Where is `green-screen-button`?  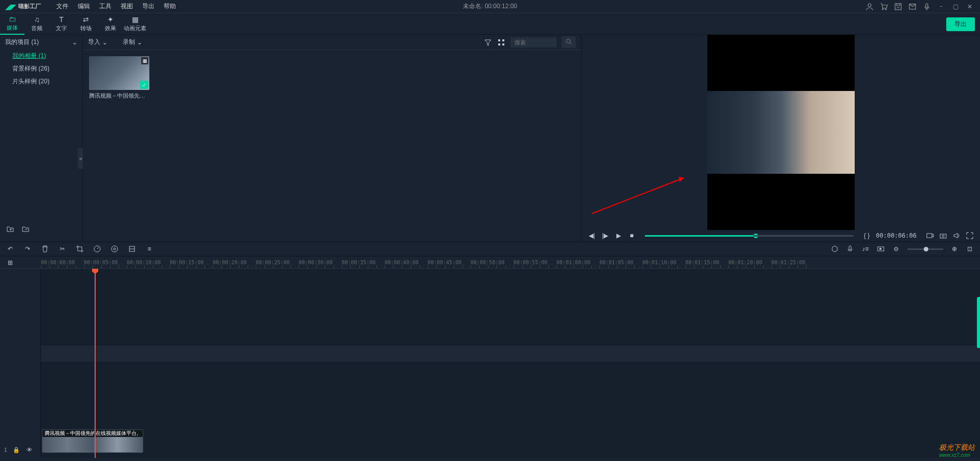 green-screen-button is located at coordinates (132, 249).